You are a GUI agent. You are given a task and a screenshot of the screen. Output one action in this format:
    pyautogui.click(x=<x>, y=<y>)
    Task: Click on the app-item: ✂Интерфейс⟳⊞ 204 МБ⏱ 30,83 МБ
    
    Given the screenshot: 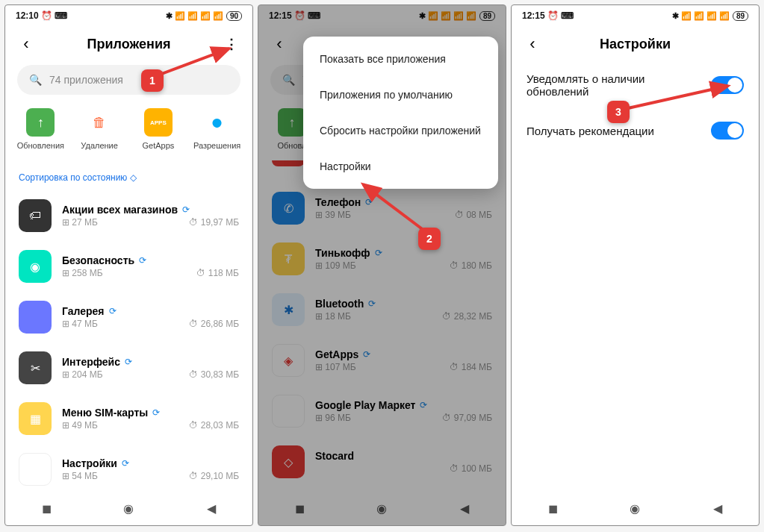 What is the action you would take?
    pyautogui.click(x=128, y=368)
    